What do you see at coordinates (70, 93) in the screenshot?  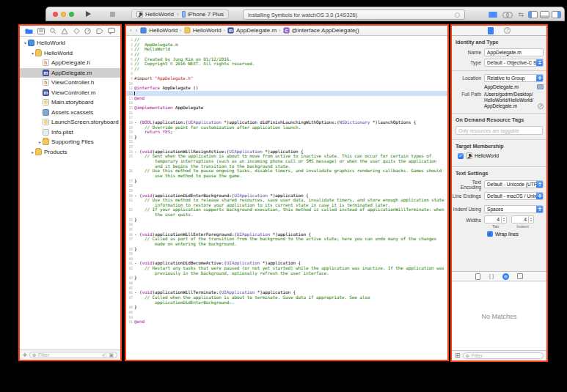 I see `tree-row: mViewController.m` at bounding box center [70, 93].